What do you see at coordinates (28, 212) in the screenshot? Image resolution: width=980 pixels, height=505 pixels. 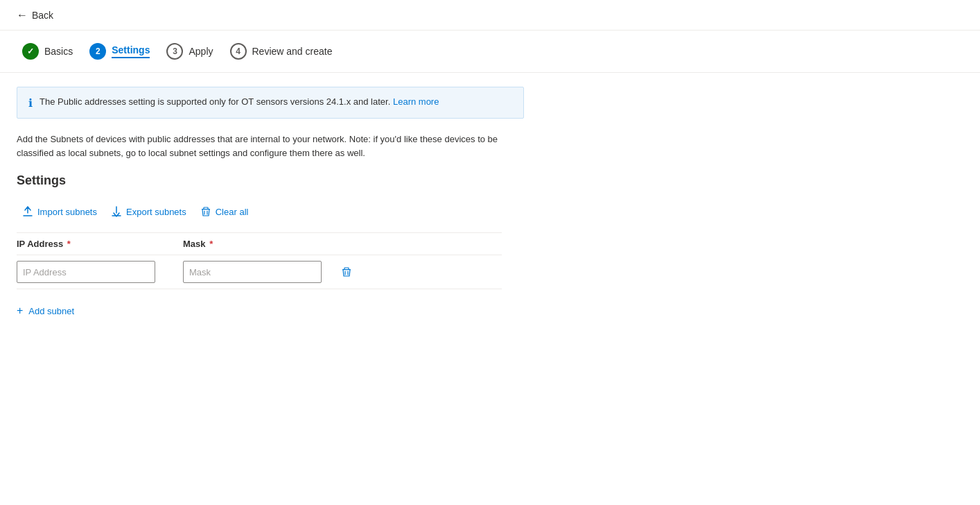 I see `import-icon` at bounding box center [28, 212].